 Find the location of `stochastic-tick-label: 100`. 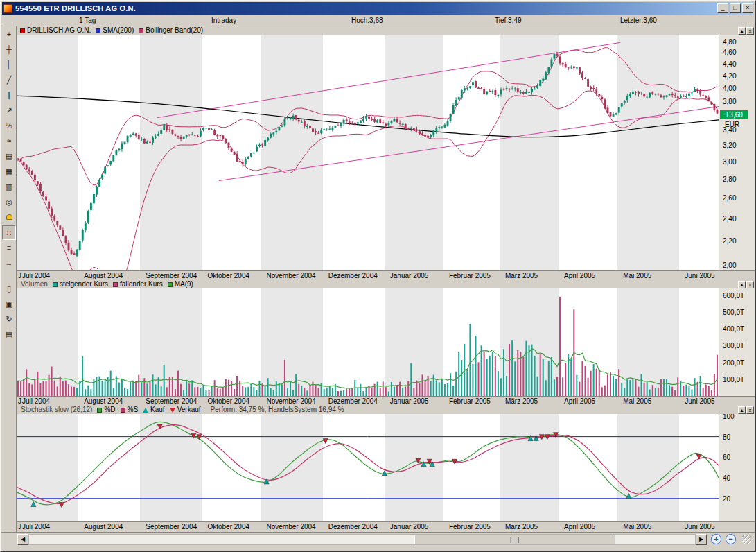

stochastic-tick-label: 100 is located at coordinates (729, 417).